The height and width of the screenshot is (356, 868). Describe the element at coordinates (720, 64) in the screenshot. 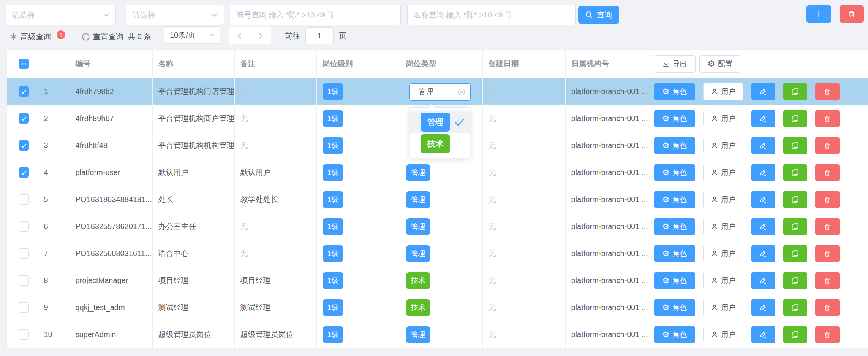

I see `config-button: ⚙ 配置` at that location.